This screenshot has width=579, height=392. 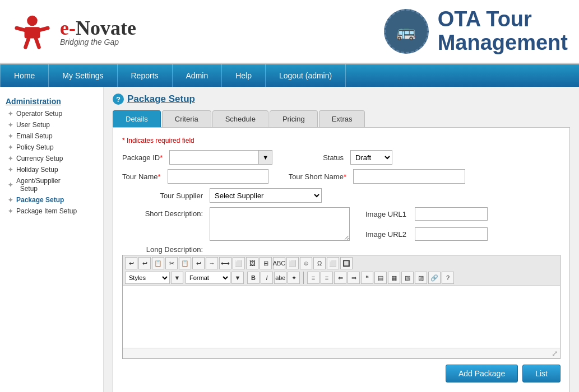 I want to click on tb-indent-less: ⇐, so click(x=340, y=278).